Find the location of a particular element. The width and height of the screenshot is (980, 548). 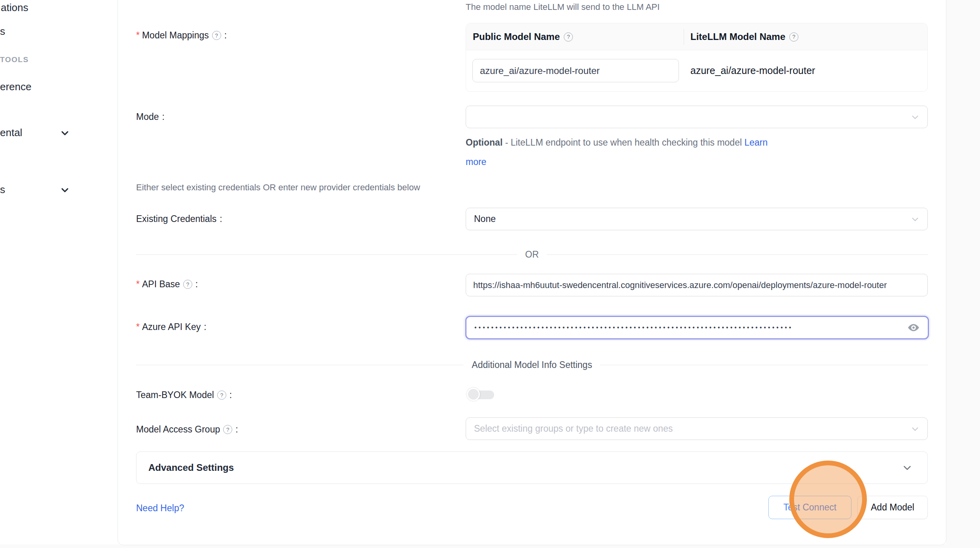

add-model-button: Add Model is located at coordinates (893, 507).